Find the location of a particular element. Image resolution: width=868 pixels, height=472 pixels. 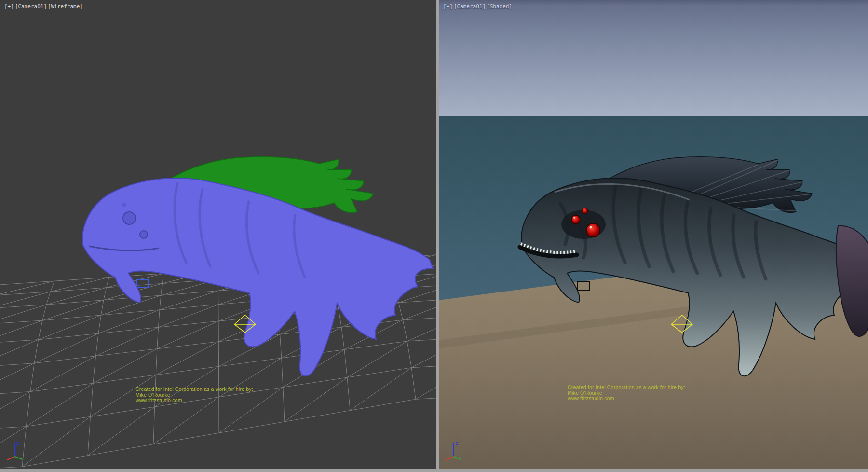

window-bottom-edge is located at coordinates (434, 471).